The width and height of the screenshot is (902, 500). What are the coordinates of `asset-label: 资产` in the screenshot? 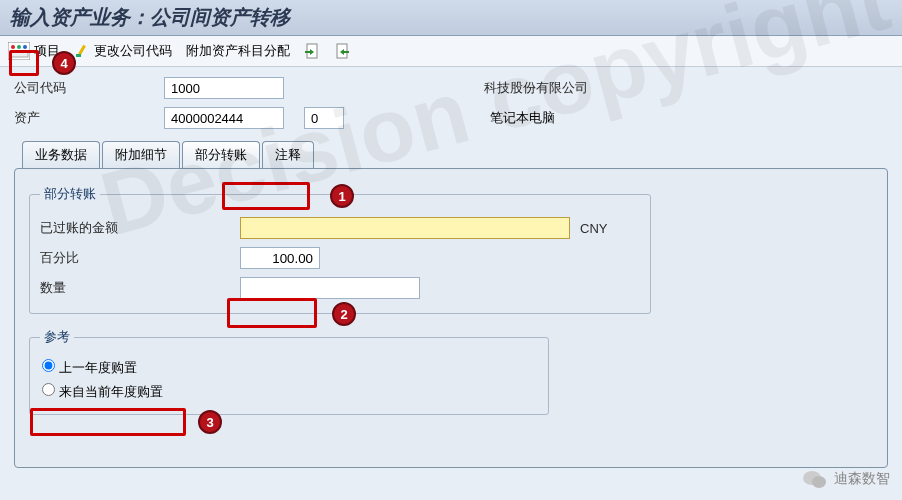 It's located at (89, 118).